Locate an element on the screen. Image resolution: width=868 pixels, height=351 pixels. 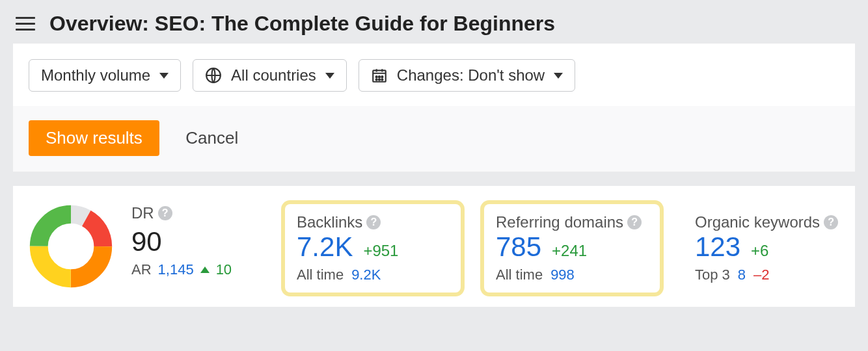
top-bar: Overview: SEO: The Complete Guide for Be… is located at coordinates (434, 22).